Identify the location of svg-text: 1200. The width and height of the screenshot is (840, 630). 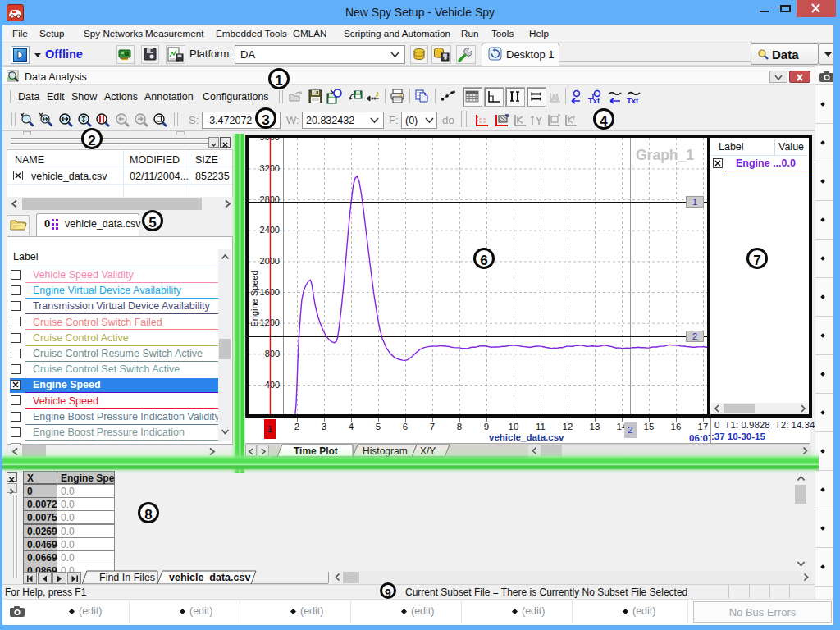
(270, 322).